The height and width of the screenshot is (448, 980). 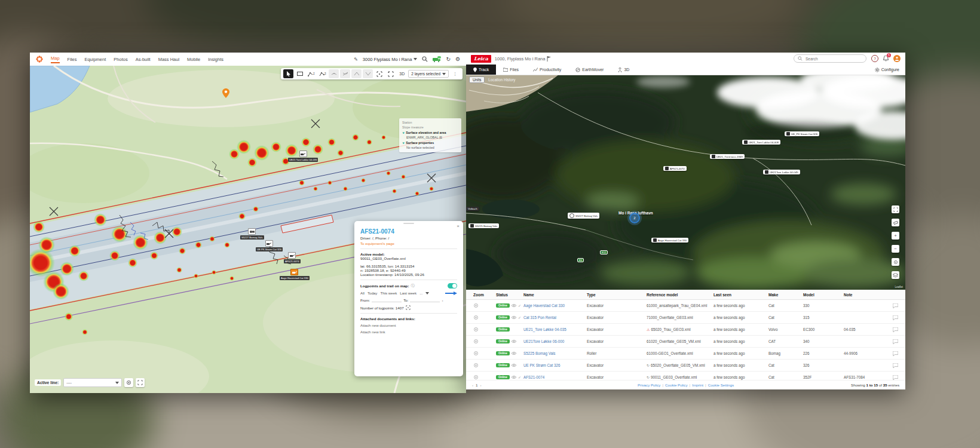 What do you see at coordinates (356, 74) in the screenshot?
I see `profile-up-button` at bounding box center [356, 74].